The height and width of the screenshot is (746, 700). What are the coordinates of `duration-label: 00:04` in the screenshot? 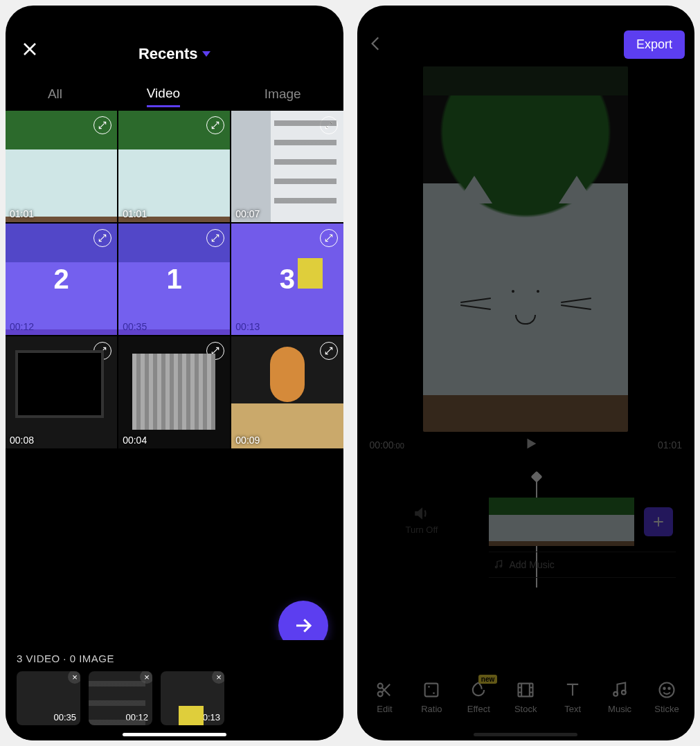 It's located at (134, 440).